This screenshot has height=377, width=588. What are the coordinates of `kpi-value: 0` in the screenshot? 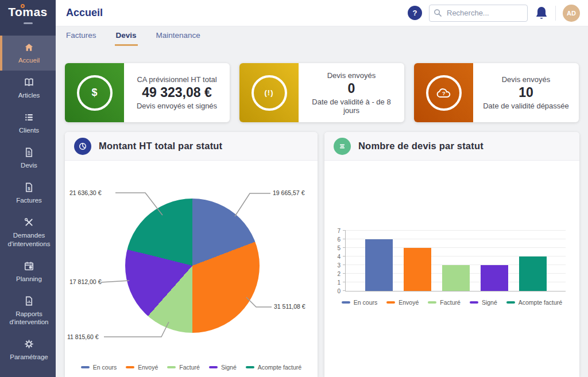 It's located at (351, 88).